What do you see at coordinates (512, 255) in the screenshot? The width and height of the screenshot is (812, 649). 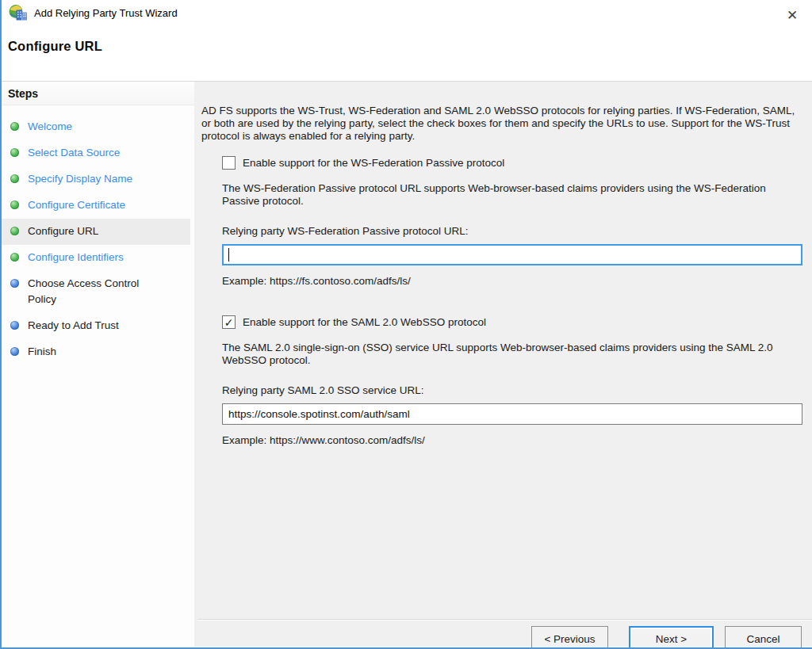 I see `wsfed-url-input-wrap` at bounding box center [512, 255].